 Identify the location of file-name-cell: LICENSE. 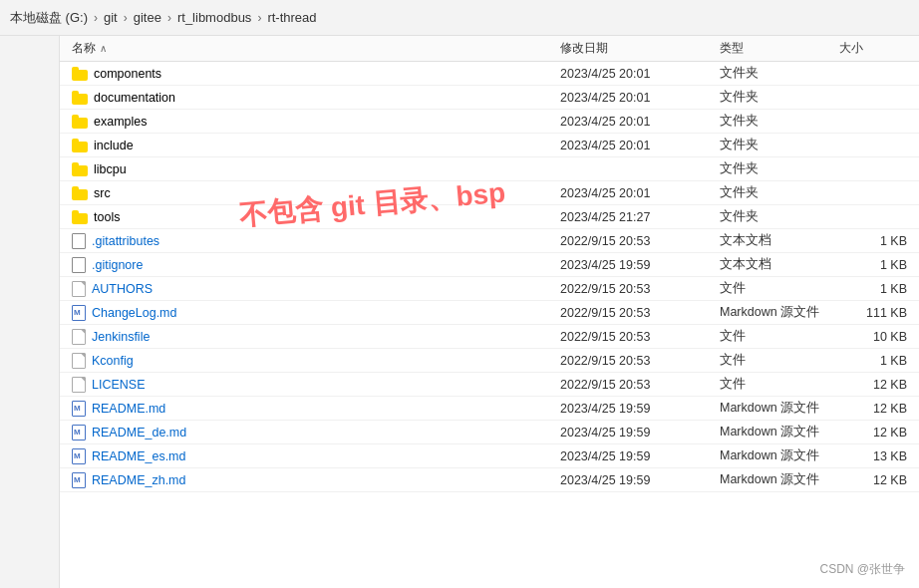
(316, 385).